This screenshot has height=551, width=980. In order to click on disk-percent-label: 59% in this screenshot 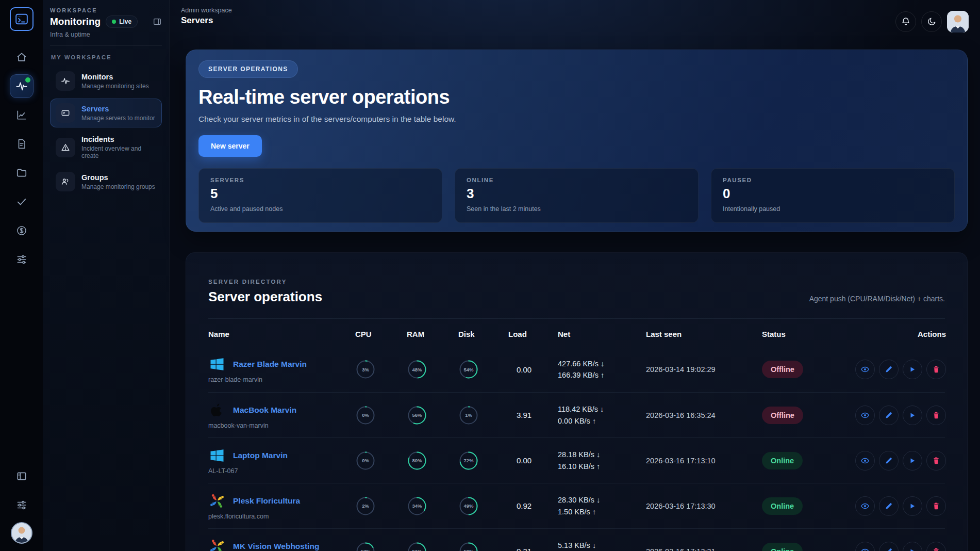, I will do `click(469, 546)`.